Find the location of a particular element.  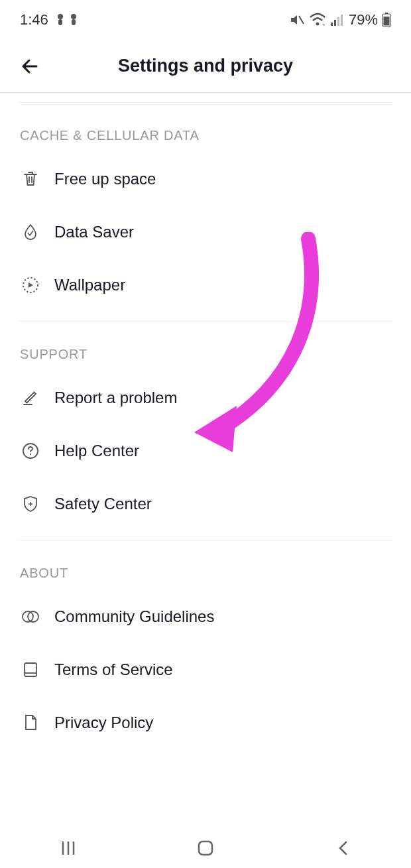

trash-icon is located at coordinates (30, 179).